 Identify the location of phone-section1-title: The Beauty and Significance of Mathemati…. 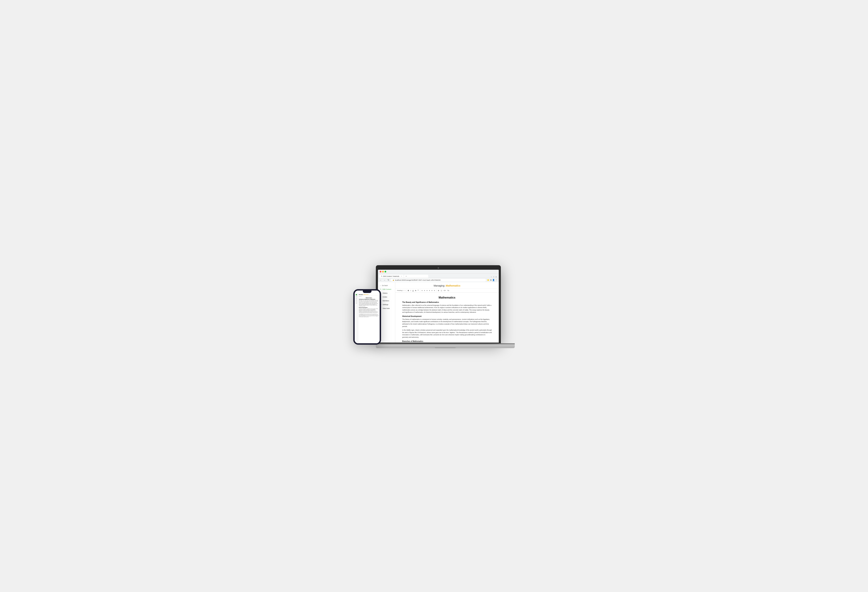
(369, 299).